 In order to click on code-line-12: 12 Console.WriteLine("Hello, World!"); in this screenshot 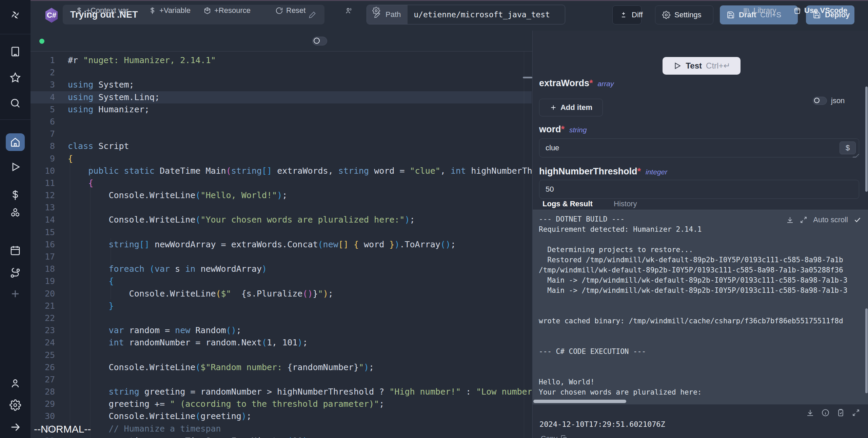, I will do `click(281, 195)`.